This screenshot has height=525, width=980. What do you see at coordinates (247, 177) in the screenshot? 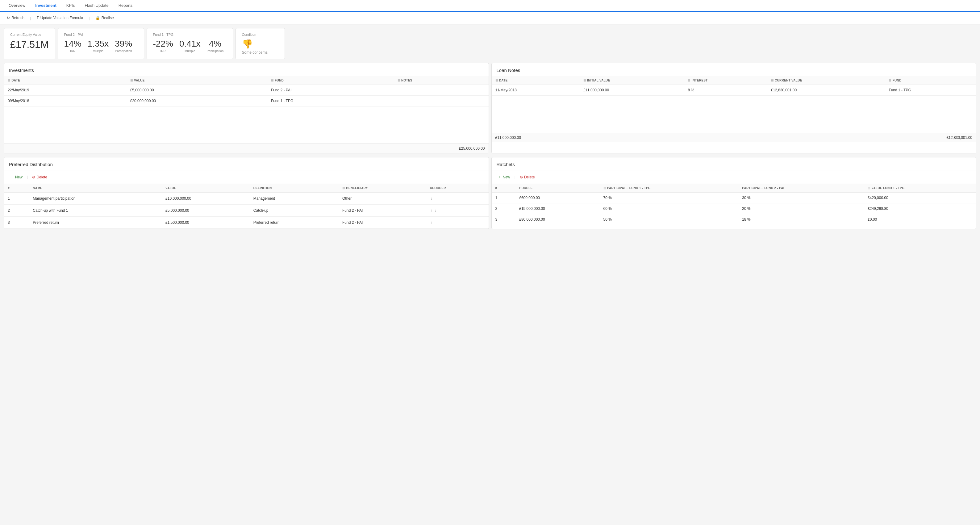
I see `preferred-dist-toolbar: ＋ New | ⊖ Delete` at bounding box center [247, 177].